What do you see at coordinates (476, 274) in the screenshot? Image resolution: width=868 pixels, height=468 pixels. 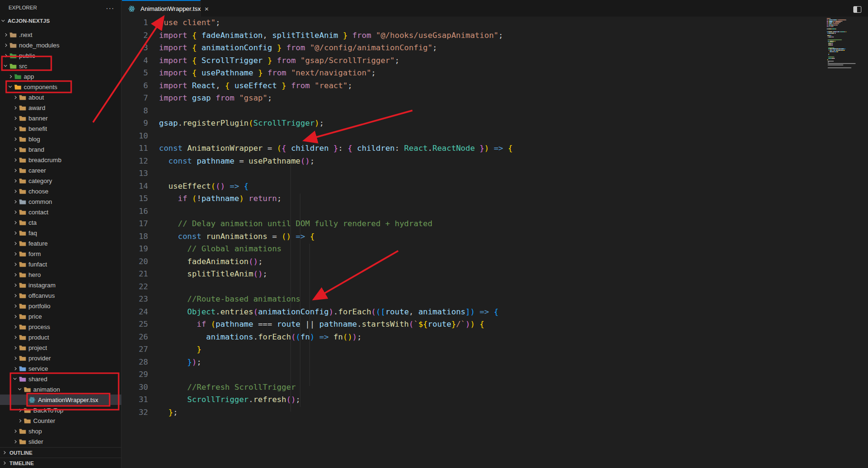 I see `code-line-21: 21 splitTitleAnim();` at bounding box center [476, 274].